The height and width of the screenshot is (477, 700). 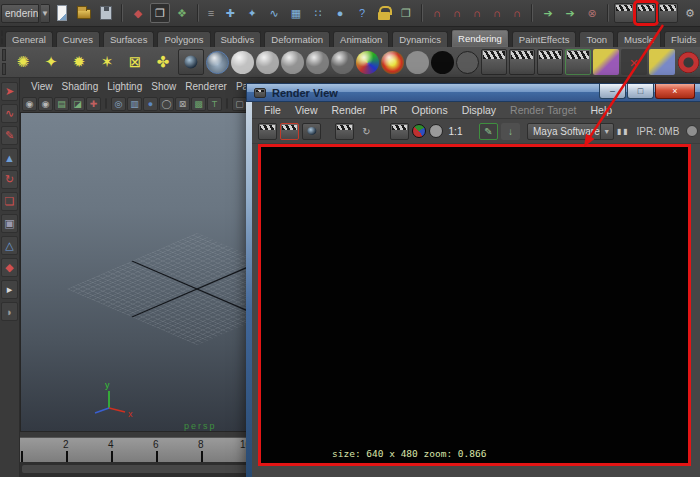 I want to click on pan-zoom-icon: ✚, so click(x=94, y=104).